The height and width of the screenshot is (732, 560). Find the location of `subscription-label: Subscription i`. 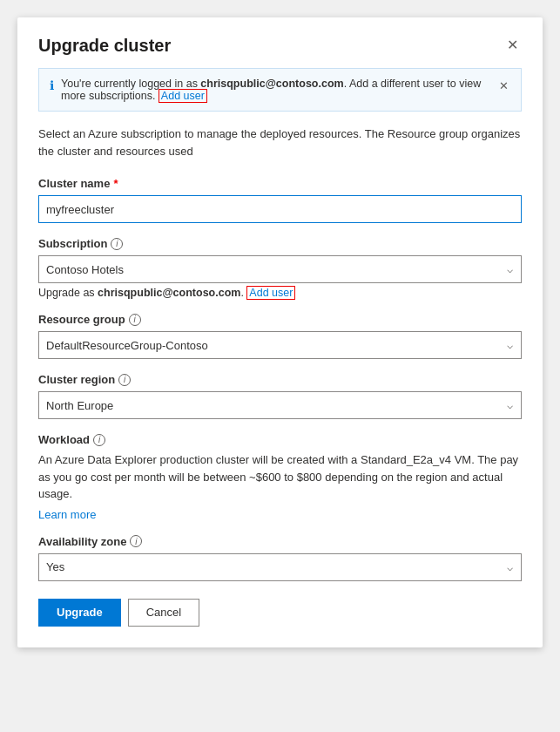

subscription-label: Subscription i is located at coordinates (280, 244).